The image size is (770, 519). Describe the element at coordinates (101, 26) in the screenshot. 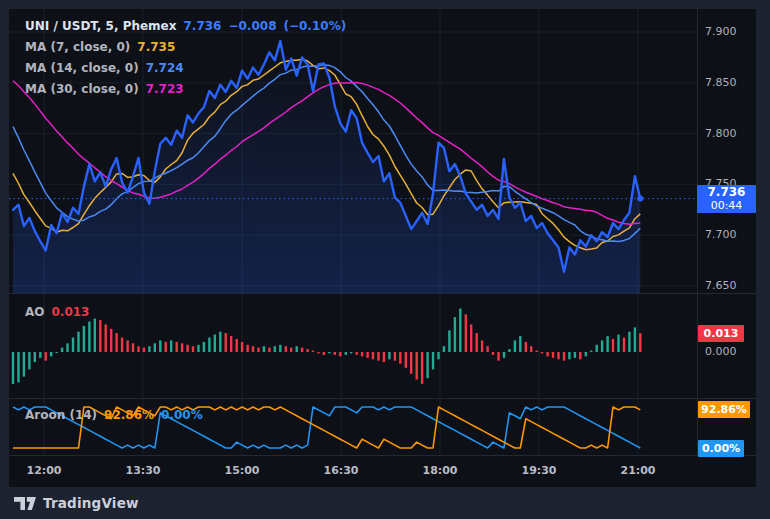

I see `symbol-title: UNI / USDT, 5, Phemex` at that location.